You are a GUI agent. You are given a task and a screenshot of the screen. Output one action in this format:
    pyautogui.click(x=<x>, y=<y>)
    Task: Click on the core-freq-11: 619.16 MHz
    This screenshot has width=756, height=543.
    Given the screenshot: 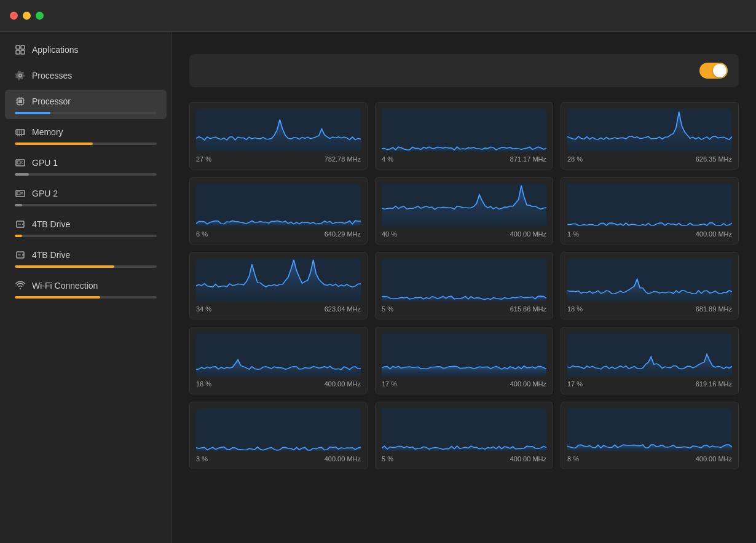 What is the action you would take?
    pyautogui.click(x=714, y=384)
    